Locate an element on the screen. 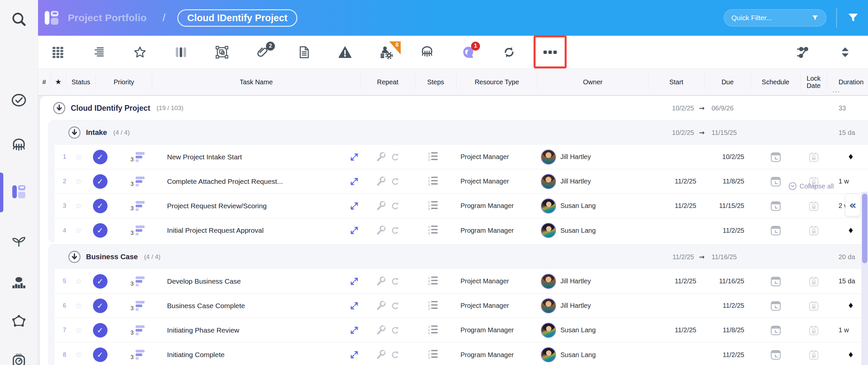 This screenshot has height=365, width=868. due-date-cell: 10/2/25 is located at coordinates (728, 157).